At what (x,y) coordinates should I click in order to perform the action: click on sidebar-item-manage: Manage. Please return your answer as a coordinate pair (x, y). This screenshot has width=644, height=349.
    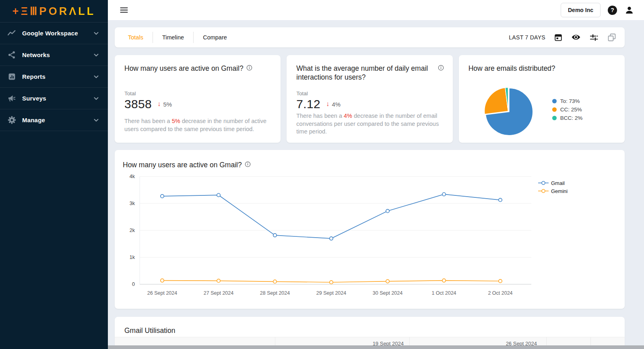
    Looking at the image, I should click on (54, 120).